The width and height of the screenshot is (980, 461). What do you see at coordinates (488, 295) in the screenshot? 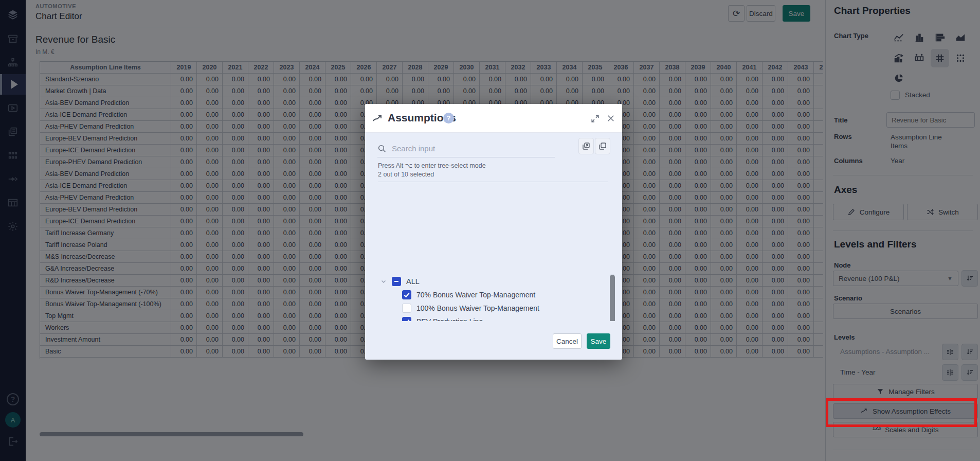
I see `assumption-item: 70% Bonus Waiver Top-Management` at bounding box center [488, 295].